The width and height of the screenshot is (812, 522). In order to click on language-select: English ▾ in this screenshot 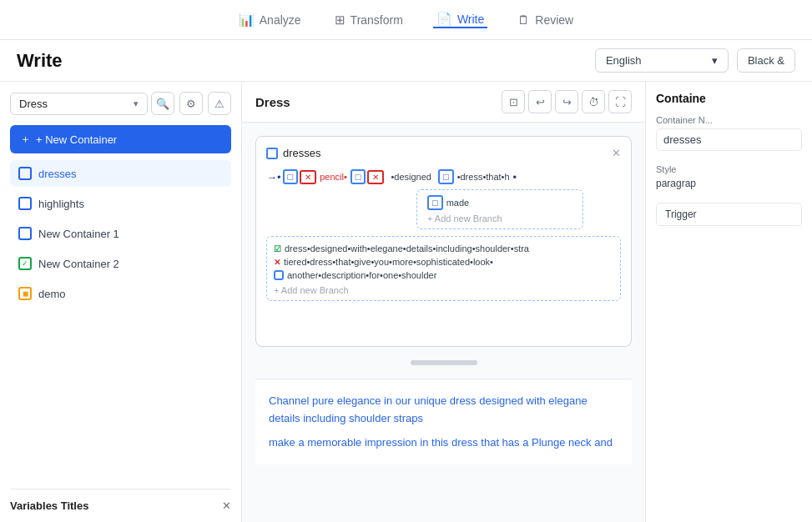, I will do `click(662, 60)`.